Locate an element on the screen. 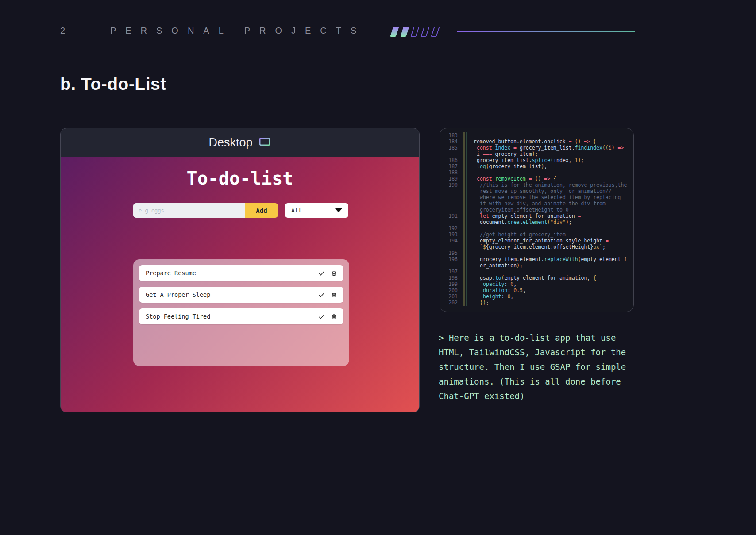 This screenshot has width=756, height=535. code-text: gsap.to(empty_element_for_animation, { is located at coordinates (550, 278).